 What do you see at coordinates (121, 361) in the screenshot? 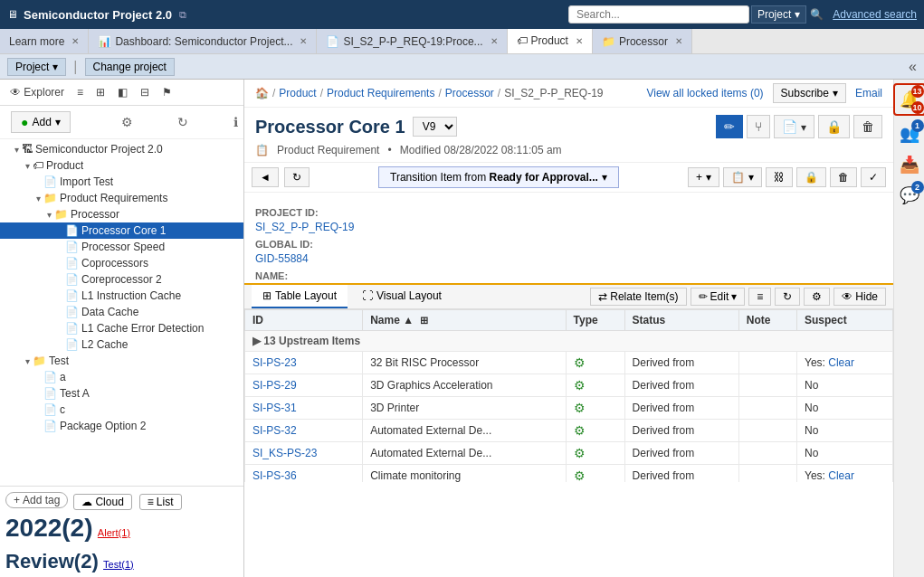
I see `tree-item-test: ▾ 📁 Test` at bounding box center [121, 361].